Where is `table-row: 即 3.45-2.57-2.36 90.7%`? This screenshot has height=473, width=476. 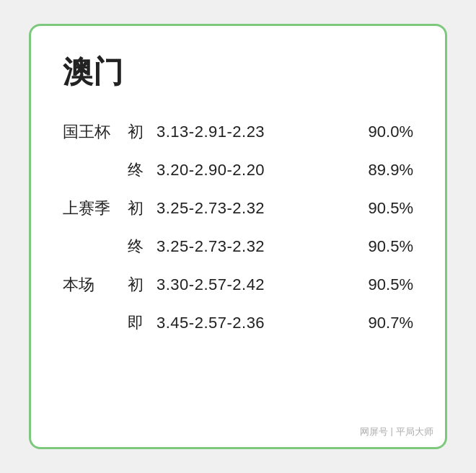 table-row: 即 3.45-2.57-2.36 90.7% is located at coordinates (238, 323).